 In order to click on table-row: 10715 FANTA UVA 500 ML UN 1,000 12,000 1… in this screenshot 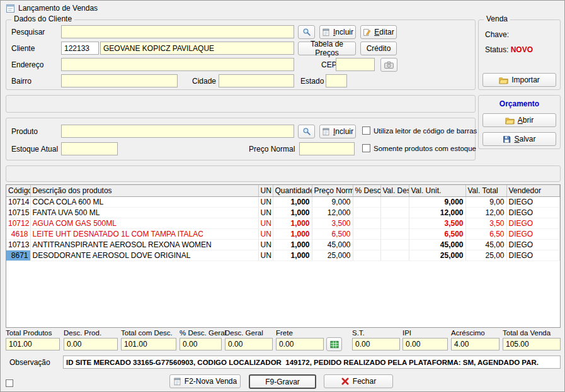, I will do `click(283, 213)`.